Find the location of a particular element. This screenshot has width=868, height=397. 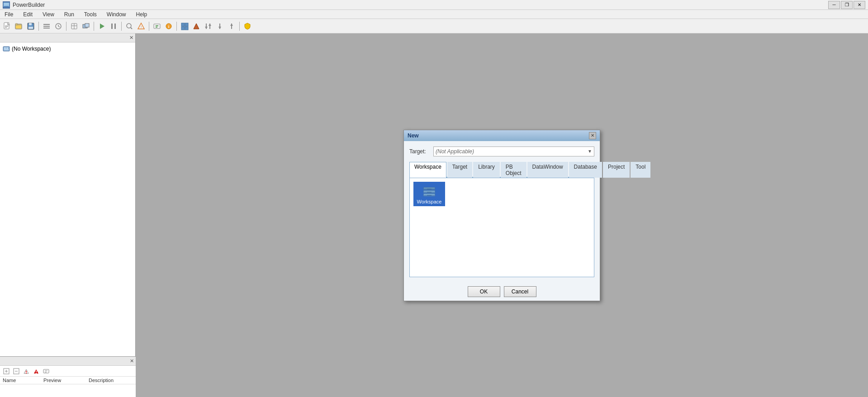

target-select-arrow-icon: ▼ is located at coordinates (590, 151).